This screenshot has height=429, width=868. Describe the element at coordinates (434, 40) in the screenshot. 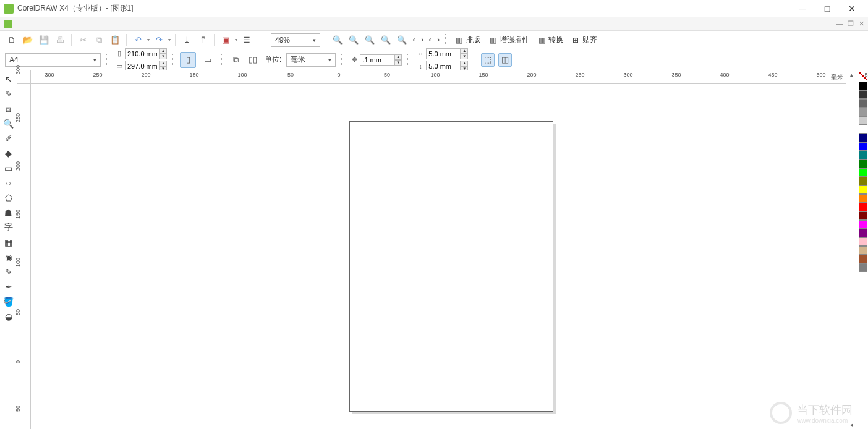

I see `zoom-height-icon: ⟷` at that location.